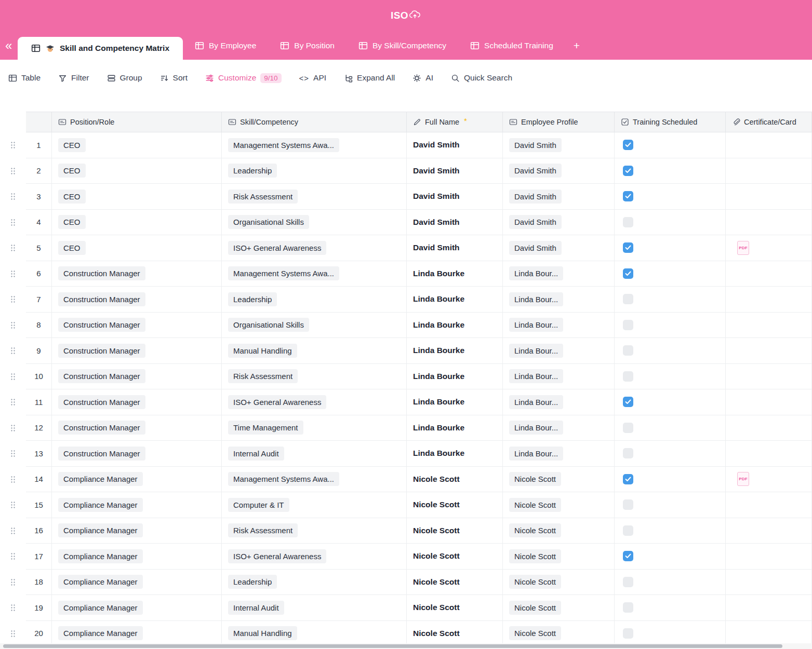 The image size is (812, 649). What do you see at coordinates (137, 122) in the screenshot?
I see `header-position-role: Position/Role` at bounding box center [137, 122].